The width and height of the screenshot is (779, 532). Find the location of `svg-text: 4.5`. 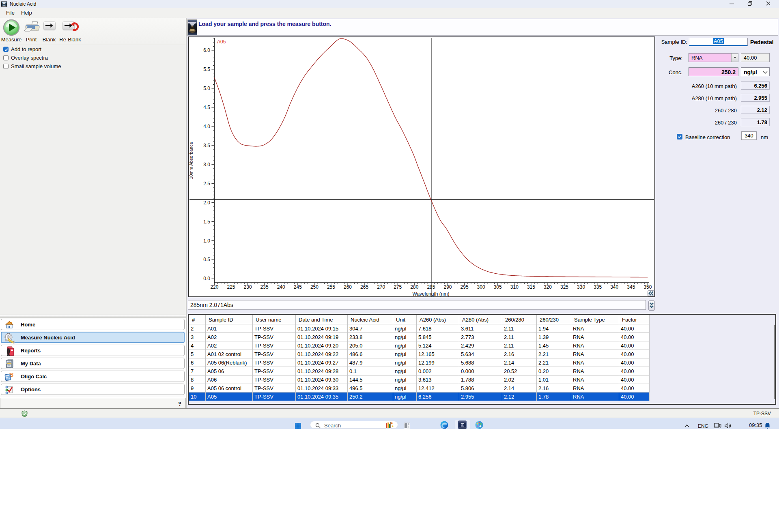

svg-text: 4.5 is located at coordinates (207, 107).